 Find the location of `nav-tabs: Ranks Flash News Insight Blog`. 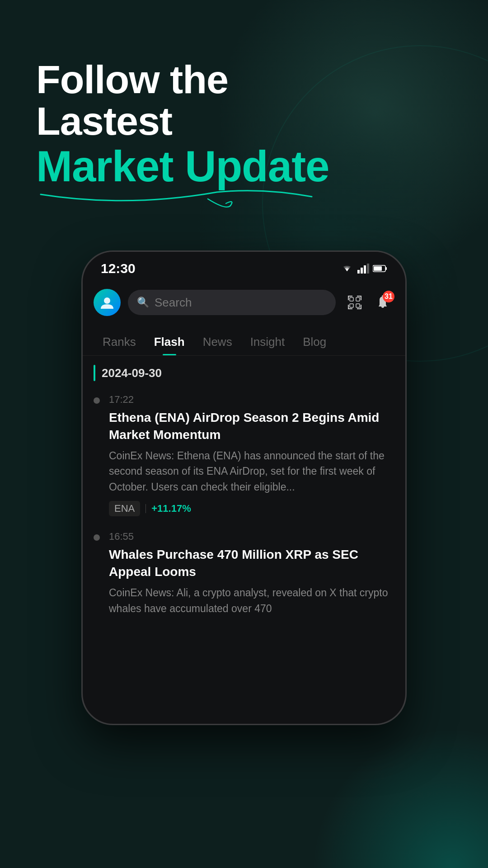

nav-tabs: Ranks Flash News Insight Blog is located at coordinates (244, 340).